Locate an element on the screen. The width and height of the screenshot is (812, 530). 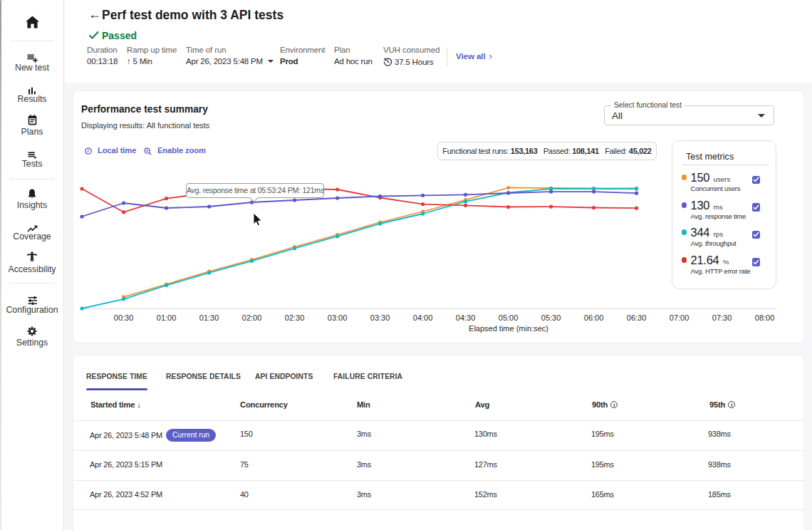
svg-text: 03:30 is located at coordinates (380, 318).